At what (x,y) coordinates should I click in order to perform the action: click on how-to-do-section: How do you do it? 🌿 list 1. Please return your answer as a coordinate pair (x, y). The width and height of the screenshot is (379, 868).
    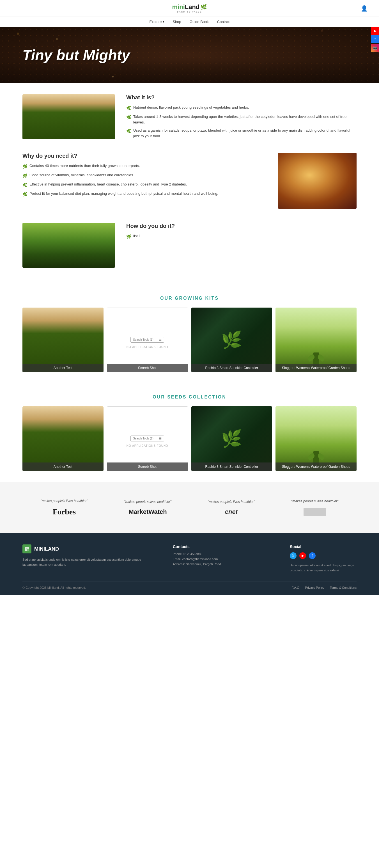
    Looking at the image, I should click on (189, 254).